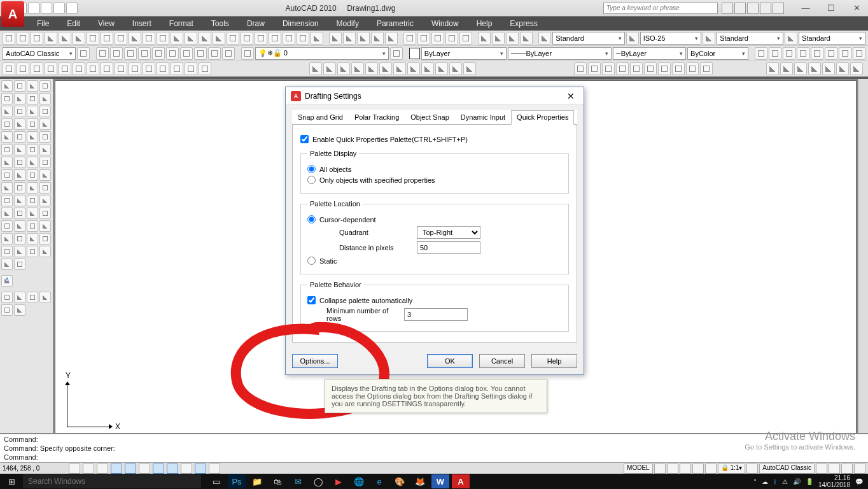 The image size is (868, 489). What do you see at coordinates (20, 213) in the screenshot?
I see `dimrad-icon` at bounding box center [20, 213].